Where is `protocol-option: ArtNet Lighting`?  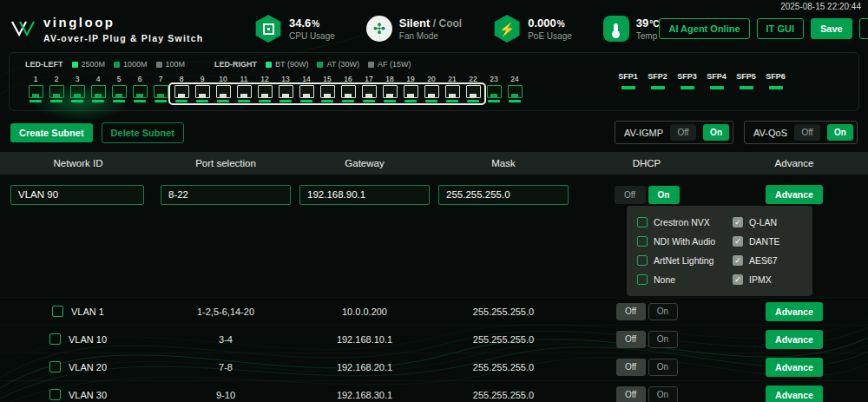
protocol-option: ArtNet Lighting is located at coordinates (685, 260).